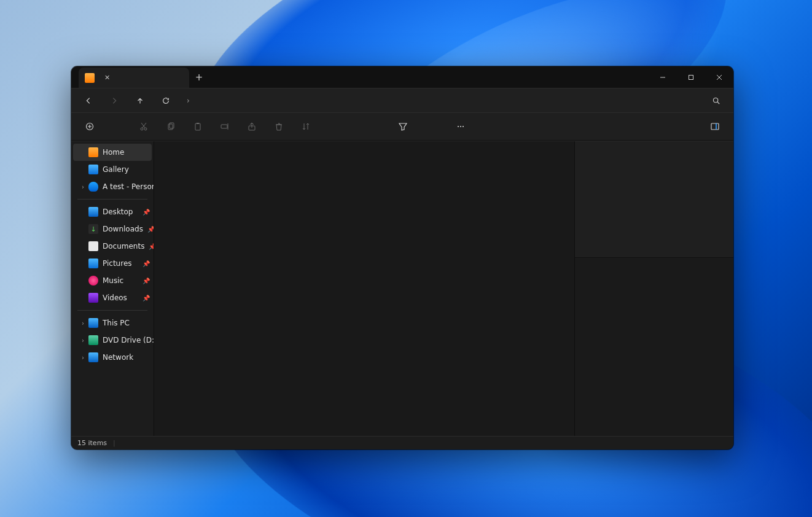 The image size is (812, 517). What do you see at coordinates (92, 443) in the screenshot?
I see `status-item-count: 15 items` at bounding box center [92, 443].